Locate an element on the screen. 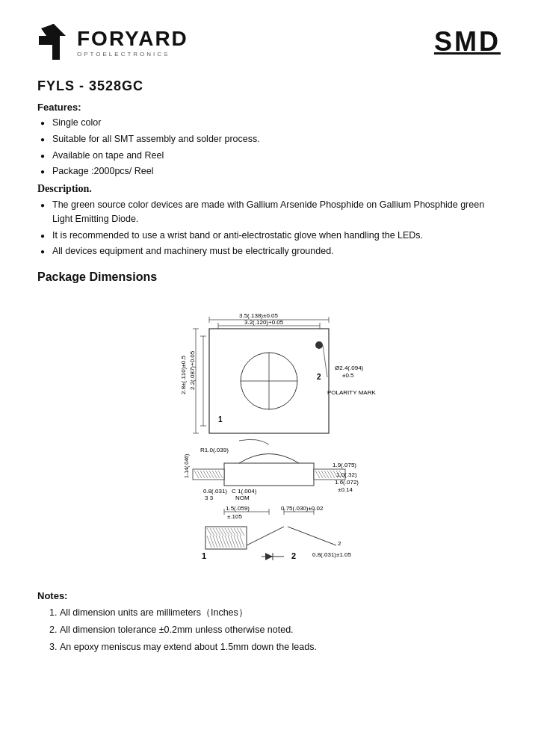 This screenshot has width=538, height=756. description-label: Description. is located at coordinates (269, 189).